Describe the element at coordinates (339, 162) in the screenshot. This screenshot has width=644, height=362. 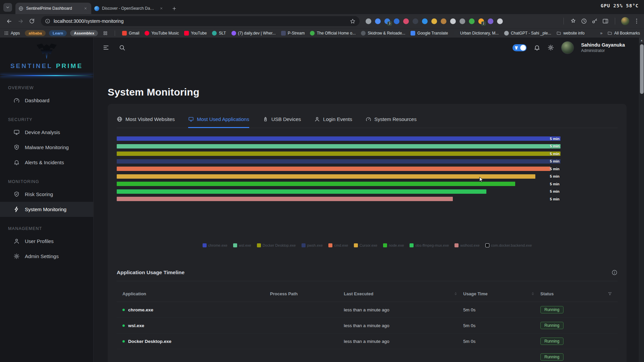
I see `chart-bar-pwsh-exe` at that location.